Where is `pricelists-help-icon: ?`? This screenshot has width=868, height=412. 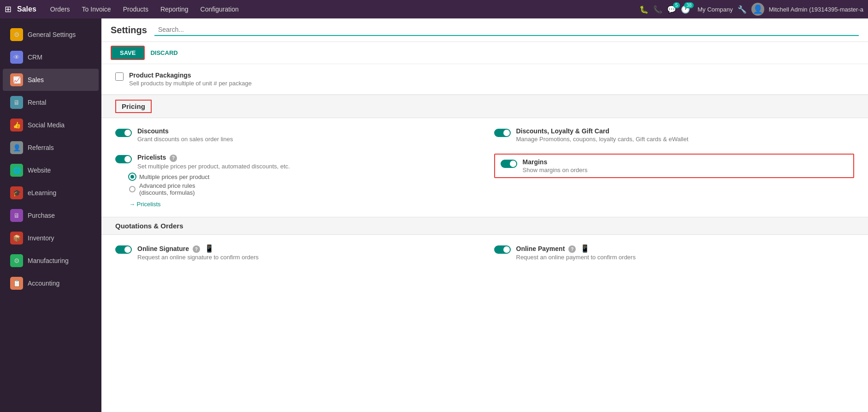 pricelists-help-icon: ? is located at coordinates (173, 158).